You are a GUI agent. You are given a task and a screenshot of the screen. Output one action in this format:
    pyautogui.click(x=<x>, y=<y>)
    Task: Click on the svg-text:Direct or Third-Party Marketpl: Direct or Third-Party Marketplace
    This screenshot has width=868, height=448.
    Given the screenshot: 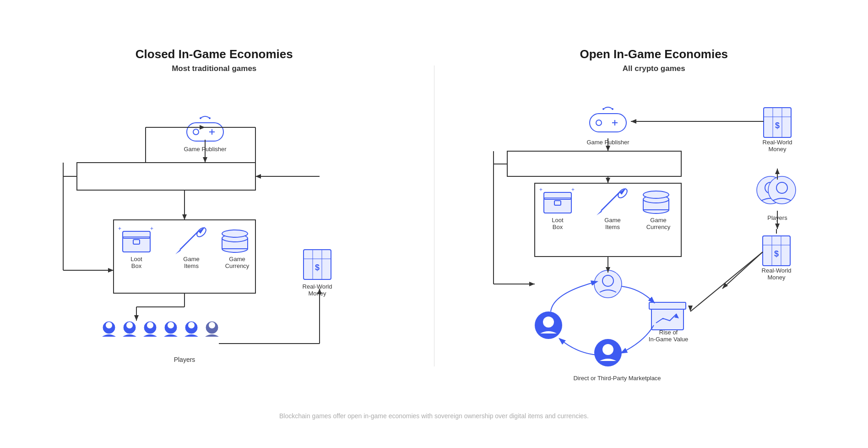 What is the action you would take?
    pyautogui.click(x=617, y=378)
    